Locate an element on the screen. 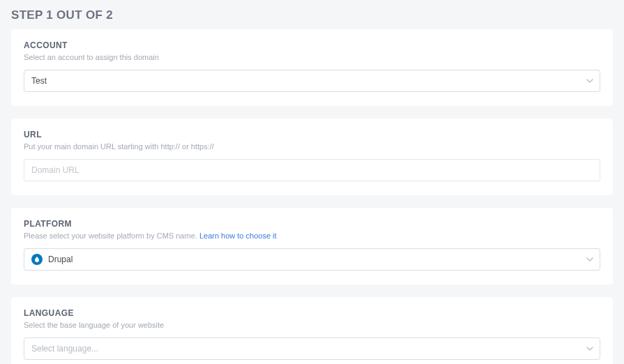 This screenshot has width=624, height=364. platform-label: PLATFORM is located at coordinates (312, 224).